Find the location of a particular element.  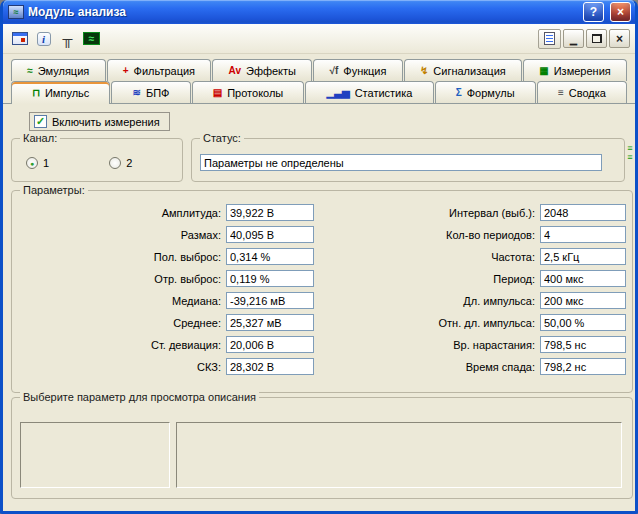

status-group-label: Статус: is located at coordinates (222, 138).